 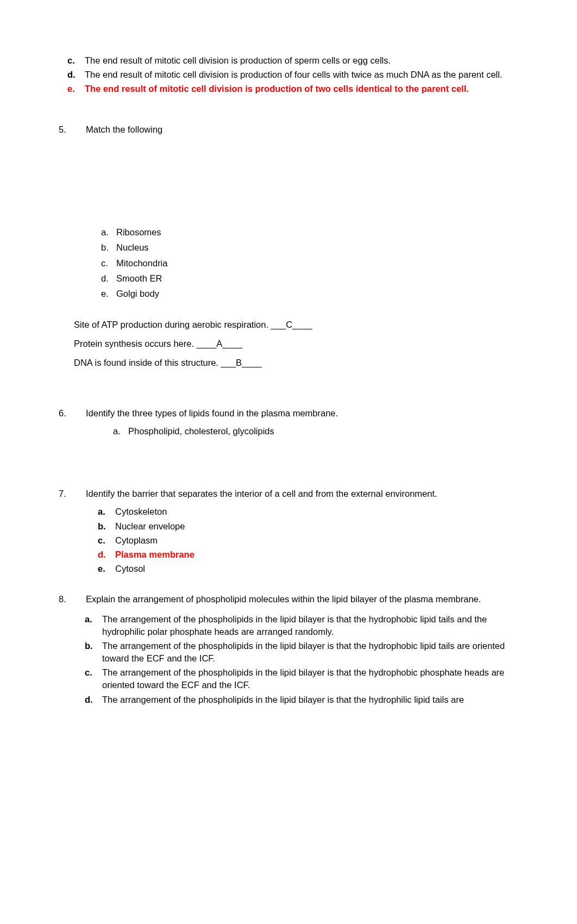 What do you see at coordinates (310, 278) in the screenshot?
I see `match-option-d: d. Smooth ER` at bounding box center [310, 278].